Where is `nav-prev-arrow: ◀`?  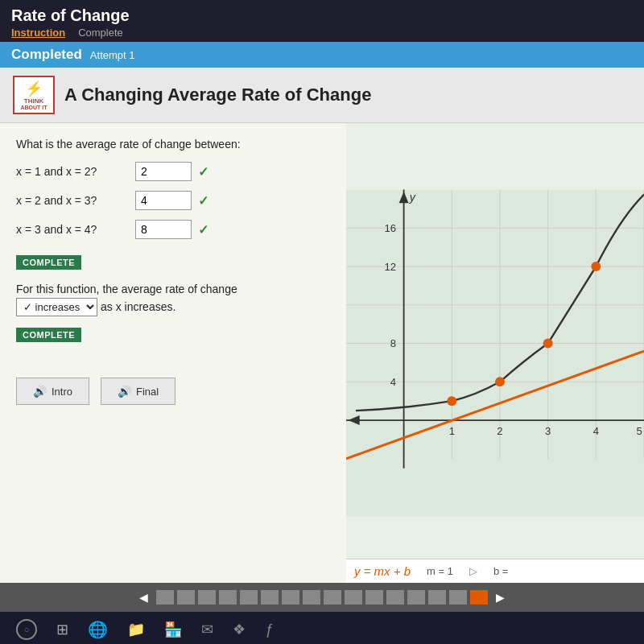 nav-prev-arrow: ◀ is located at coordinates (143, 597).